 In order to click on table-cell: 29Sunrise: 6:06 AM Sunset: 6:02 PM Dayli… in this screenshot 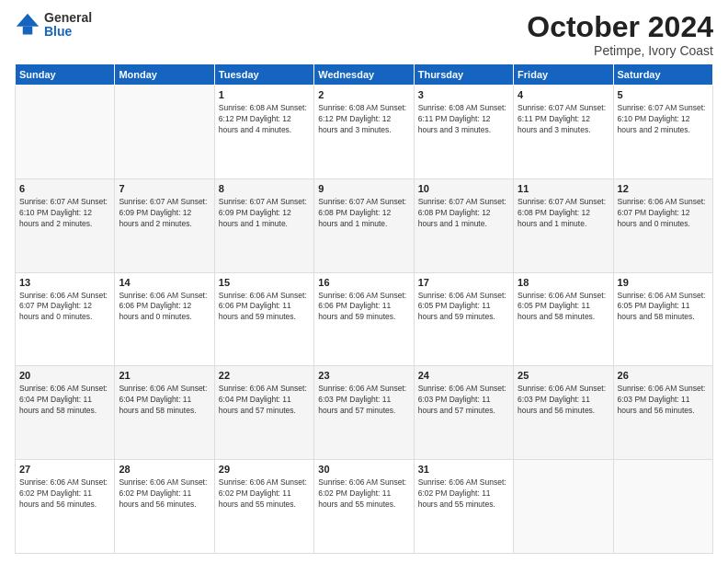, I will do `click(264, 507)`.